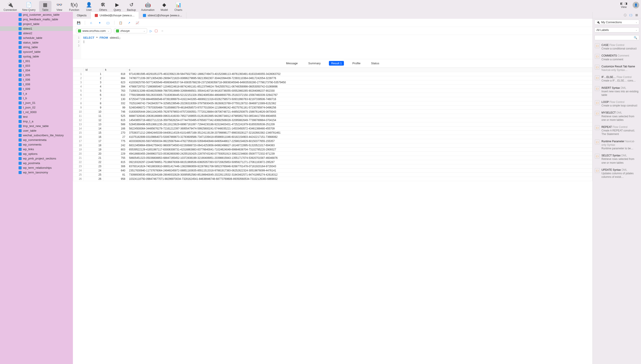  What do you see at coordinates (617, 79) in the screenshot?
I see `snippet-if-else-: ( )IF…ELSE… Flow ControlCreate a IF…ELSE…` at bounding box center [617, 79].